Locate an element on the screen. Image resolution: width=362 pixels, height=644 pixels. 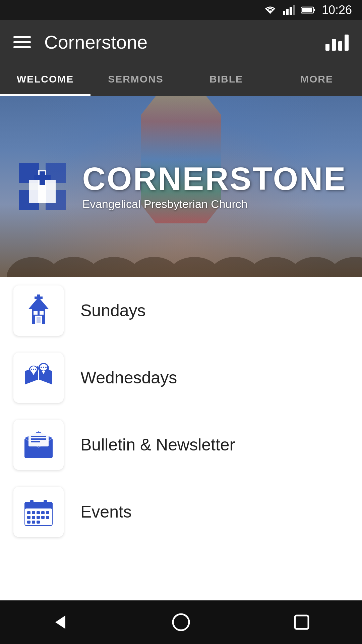
back-button is located at coordinates (60, 622).